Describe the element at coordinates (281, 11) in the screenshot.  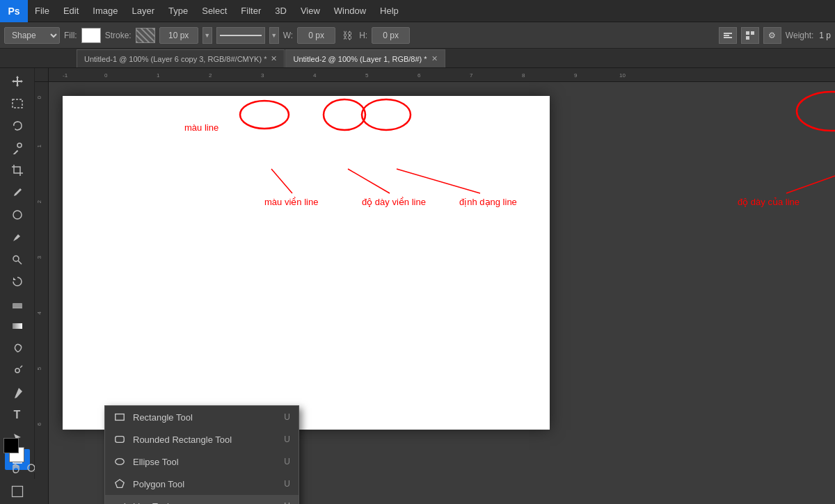
I see `menu-3d: 3D` at that location.